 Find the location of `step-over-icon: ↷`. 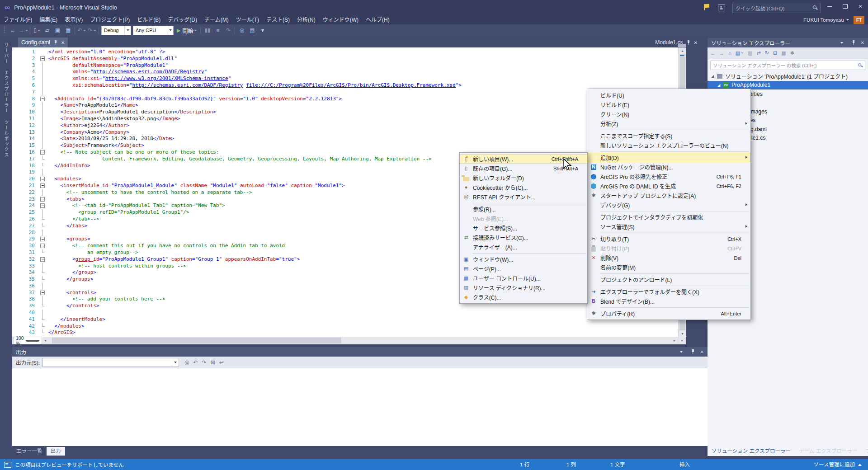

step-over-icon: ↷ is located at coordinates (228, 30).